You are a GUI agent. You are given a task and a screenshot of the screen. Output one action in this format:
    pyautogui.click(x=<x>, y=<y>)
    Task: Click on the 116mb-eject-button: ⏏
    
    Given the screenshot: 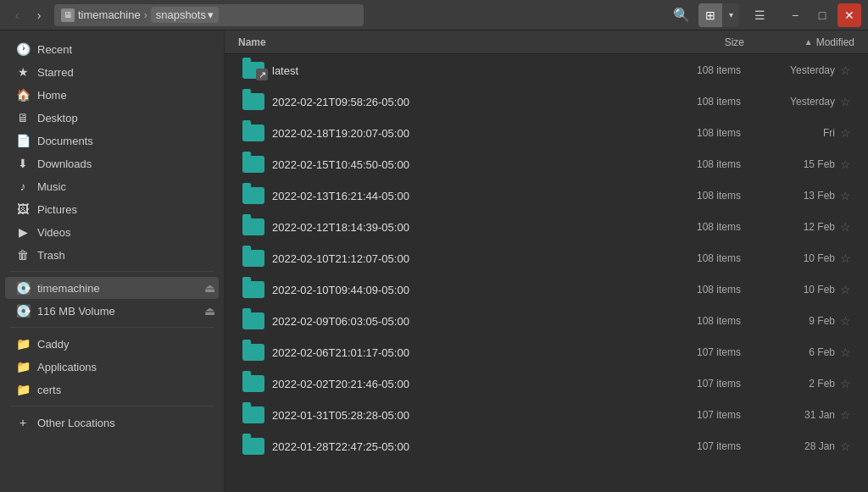 What is the action you would take?
    pyautogui.click(x=210, y=311)
    